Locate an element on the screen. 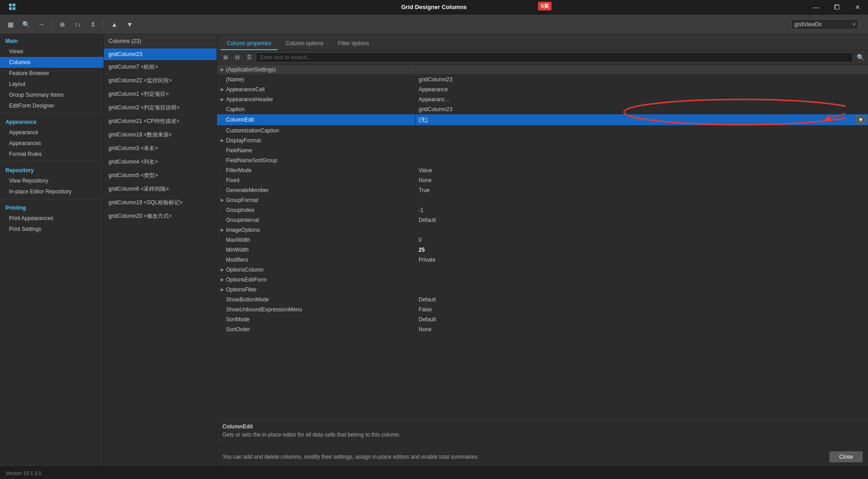 The height and width of the screenshot is (479, 868). prop-name-appsettings: ▶(ApplicationSettings) is located at coordinates (316, 70).